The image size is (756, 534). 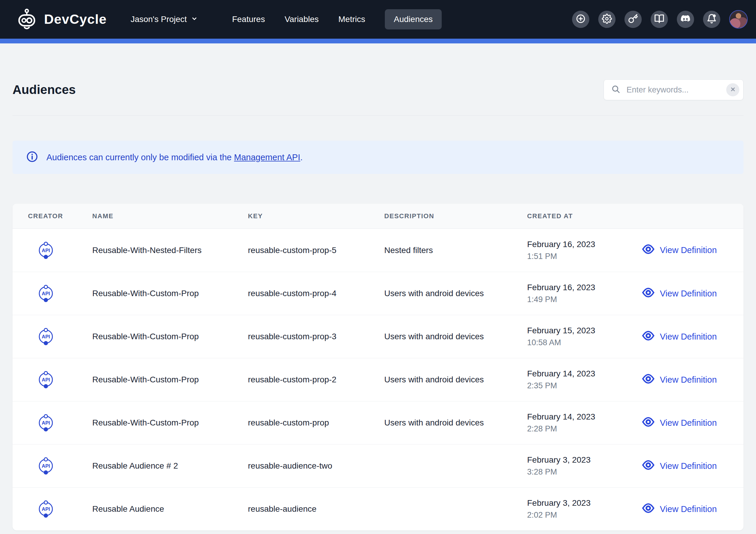 I want to click on banner-text-before: Audiences can currently only be modified…, so click(x=140, y=157).